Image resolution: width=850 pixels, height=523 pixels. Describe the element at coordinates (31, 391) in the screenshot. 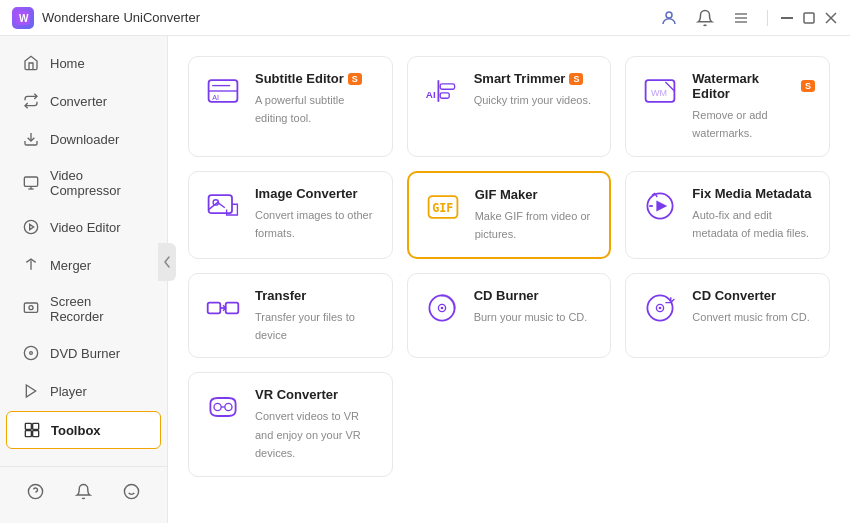

I see `player-icon` at that location.